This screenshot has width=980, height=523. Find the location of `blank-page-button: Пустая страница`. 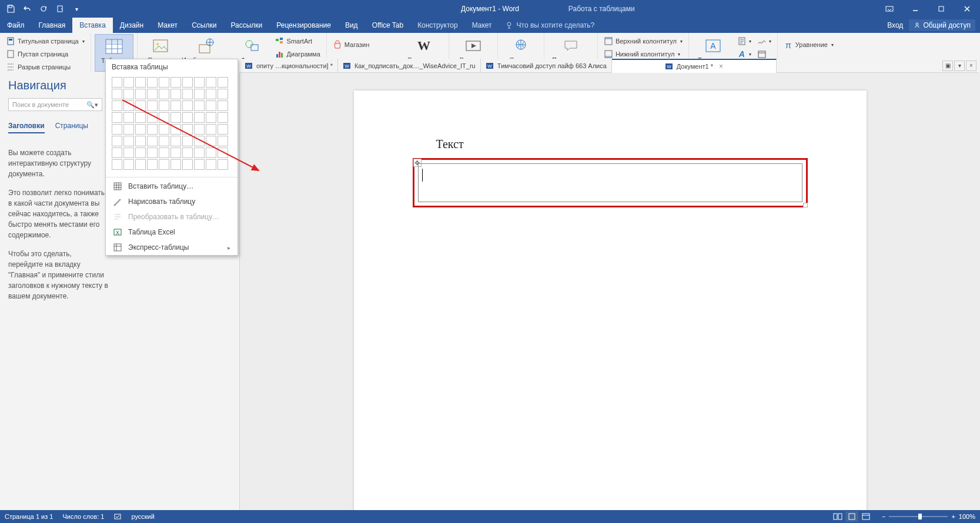

blank-page-button: Пустая страница is located at coordinates (45, 54).